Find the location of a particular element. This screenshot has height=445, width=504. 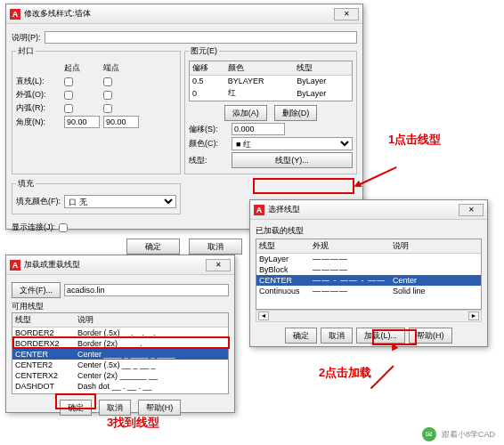

color-select: ■ 红 is located at coordinates (292, 144).